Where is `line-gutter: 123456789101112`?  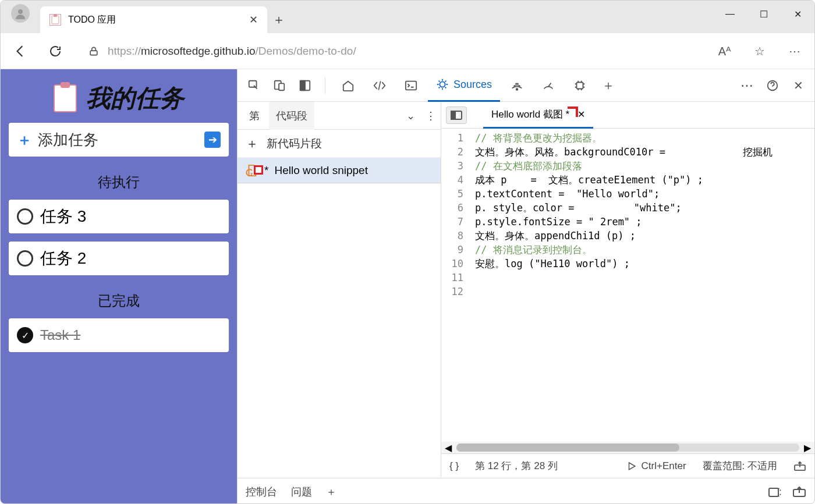
line-gutter: 123456789101112 is located at coordinates (455, 285).